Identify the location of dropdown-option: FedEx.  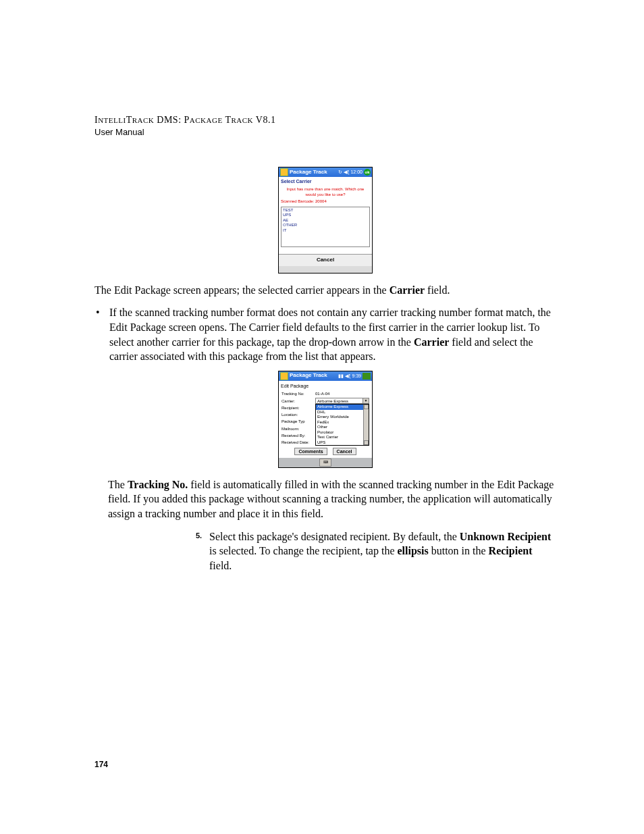
(342, 423).